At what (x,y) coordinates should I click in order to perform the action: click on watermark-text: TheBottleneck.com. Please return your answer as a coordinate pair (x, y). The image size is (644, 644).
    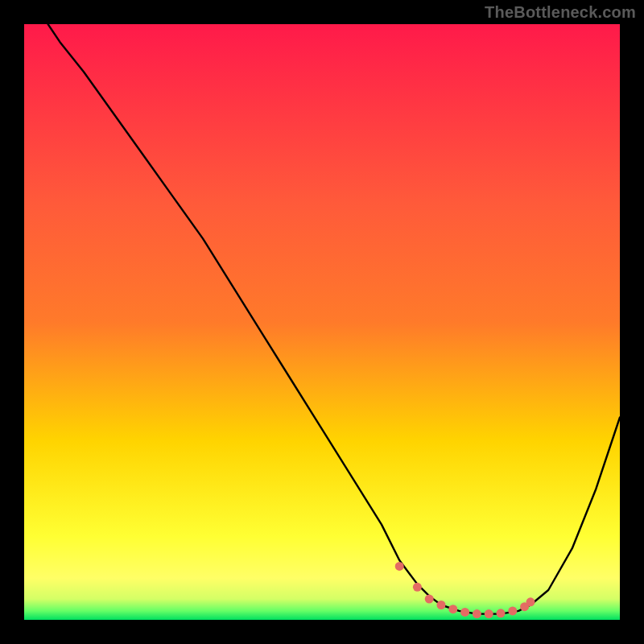
    Looking at the image, I should click on (560, 13).